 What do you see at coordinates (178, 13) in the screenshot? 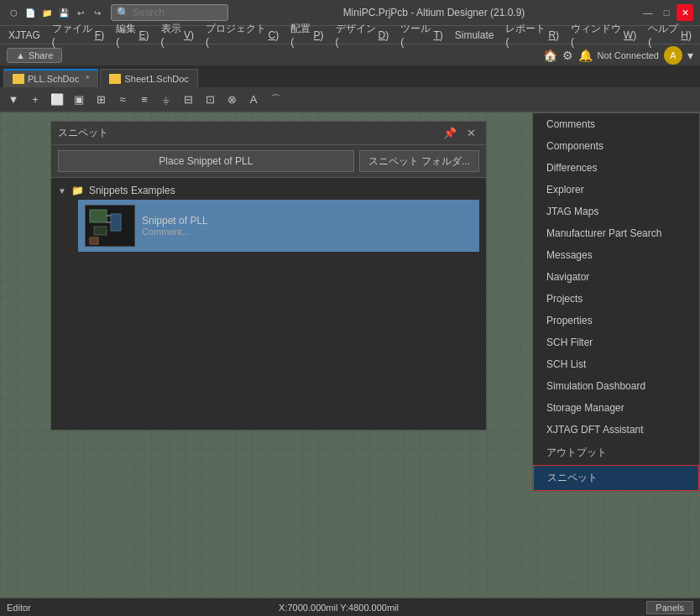
I see `search-input` at bounding box center [178, 13].